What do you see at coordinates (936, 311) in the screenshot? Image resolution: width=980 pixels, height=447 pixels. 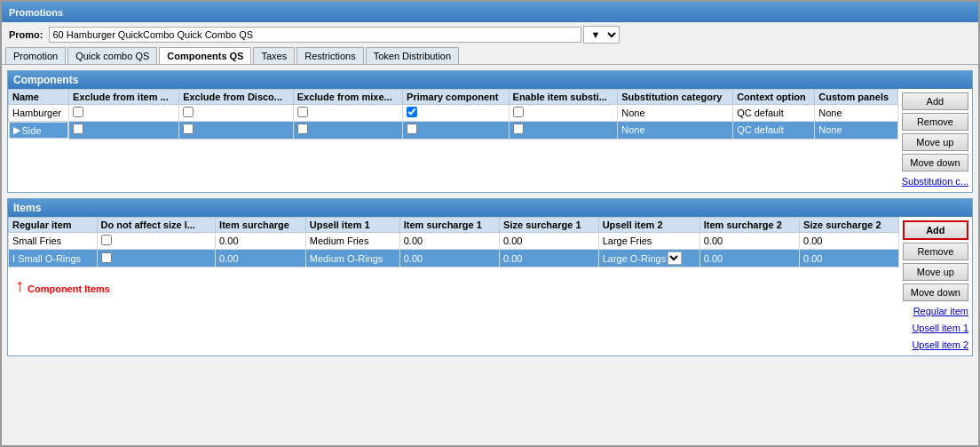 I see `regular-item-link: Regular item` at bounding box center [936, 311].